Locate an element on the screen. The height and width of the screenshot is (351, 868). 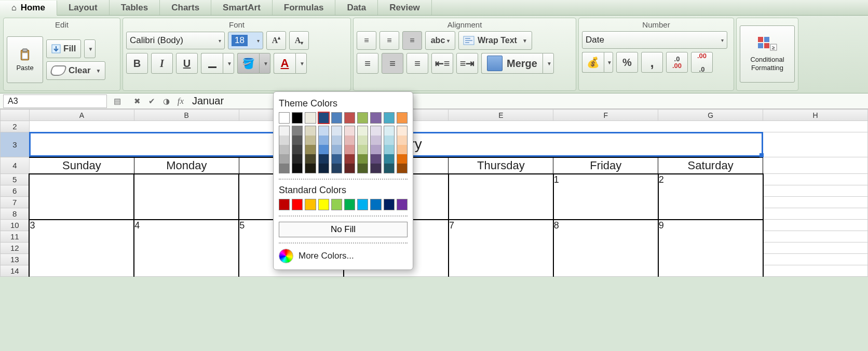
align-left-button: ≡ is located at coordinates (368, 63).